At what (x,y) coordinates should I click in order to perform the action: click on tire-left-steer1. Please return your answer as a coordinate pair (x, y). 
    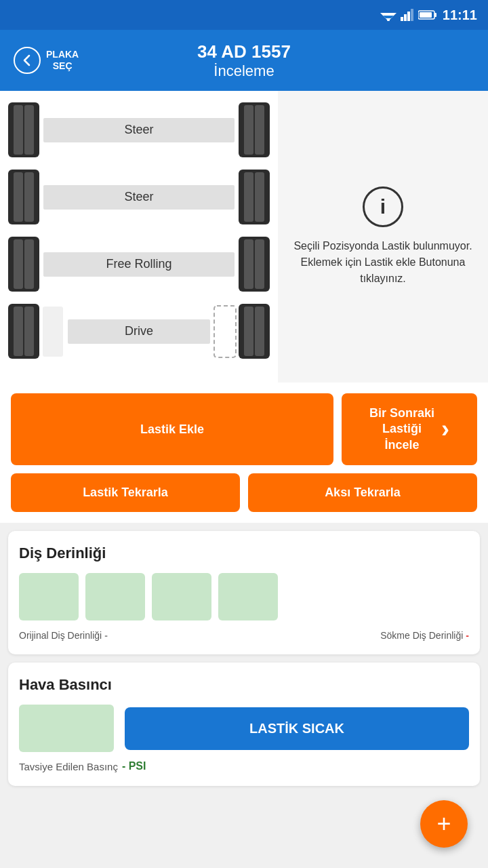
    Looking at the image, I should click on (24, 130).